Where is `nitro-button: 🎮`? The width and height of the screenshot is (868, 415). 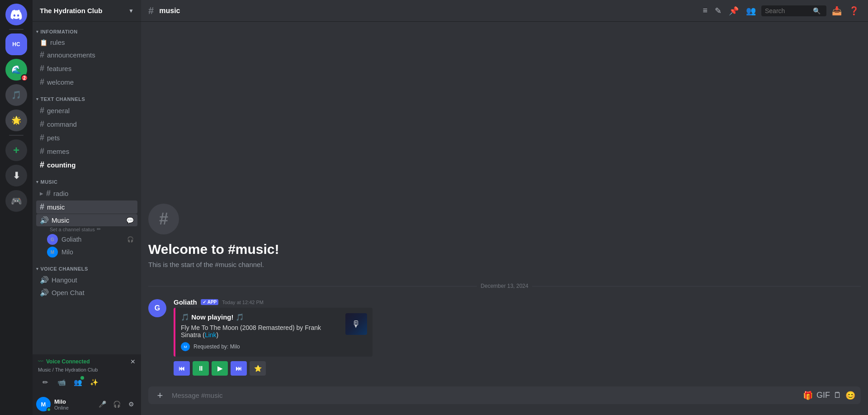
nitro-button: 🎮 is located at coordinates (16, 201).